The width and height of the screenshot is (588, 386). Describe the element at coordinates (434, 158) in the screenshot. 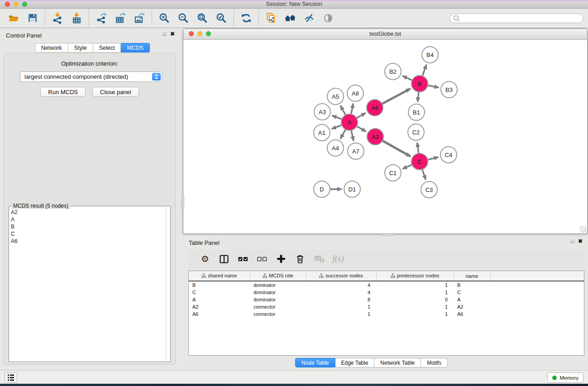

I see `edge-C-C4` at that location.